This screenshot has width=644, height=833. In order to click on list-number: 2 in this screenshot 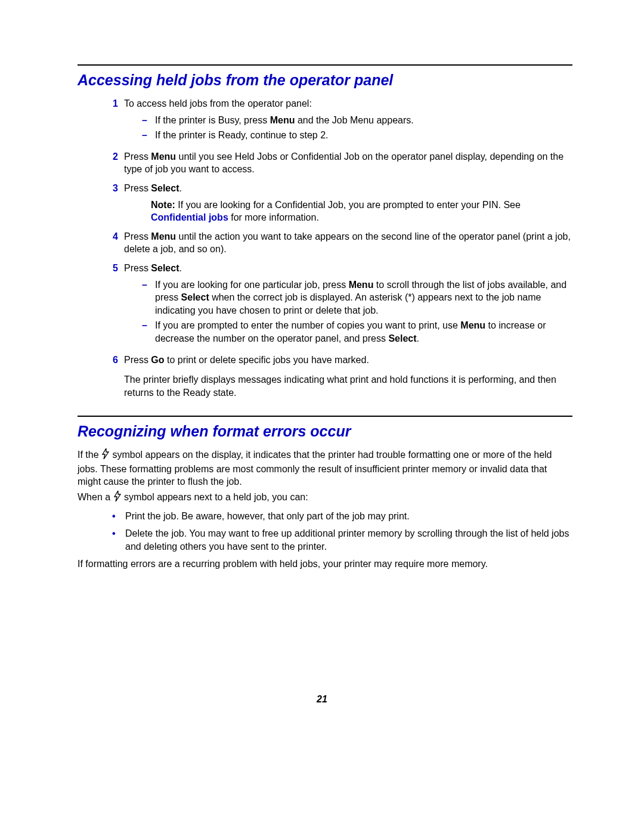, I will do `click(110, 163)`.